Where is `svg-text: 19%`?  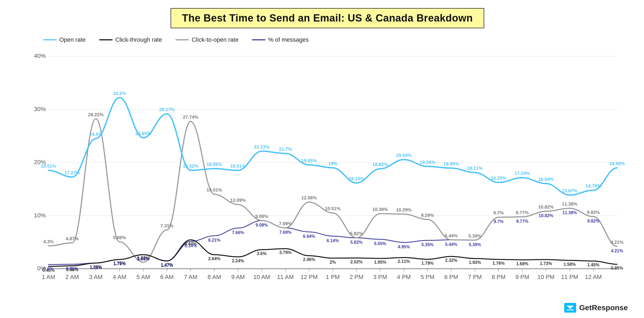 svg-text: 19% is located at coordinates (333, 164).